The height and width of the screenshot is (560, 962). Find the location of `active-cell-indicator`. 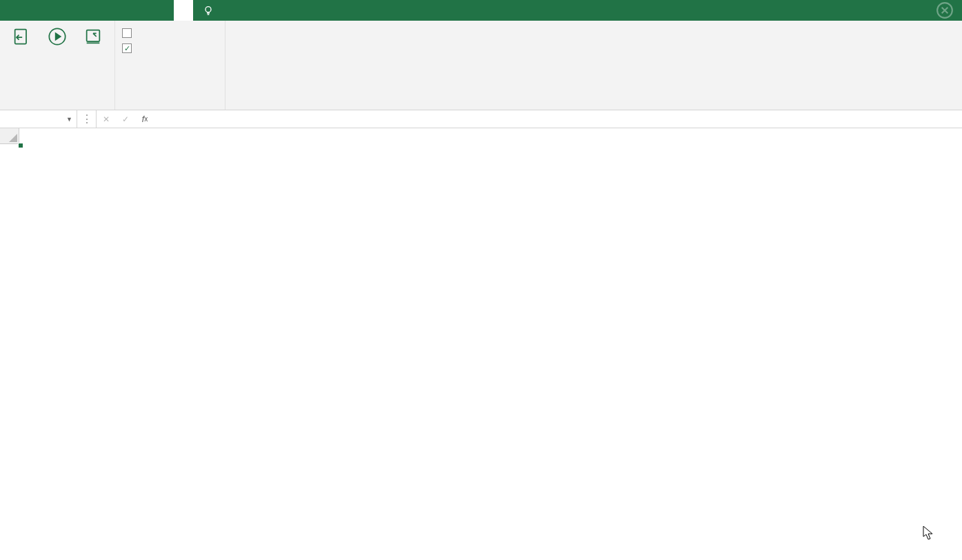

active-cell-indicator is located at coordinates (21, 146).